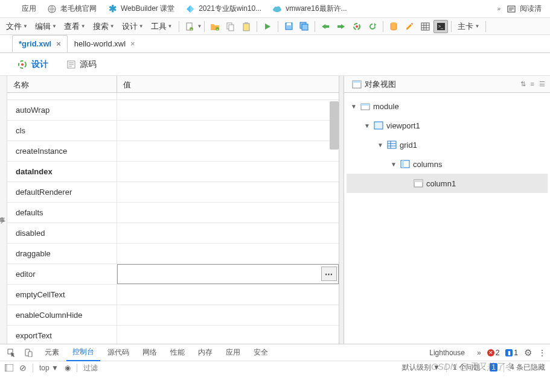  What do you see at coordinates (173, 254) in the screenshot?
I see `property-row: draggable` at bounding box center [173, 254].